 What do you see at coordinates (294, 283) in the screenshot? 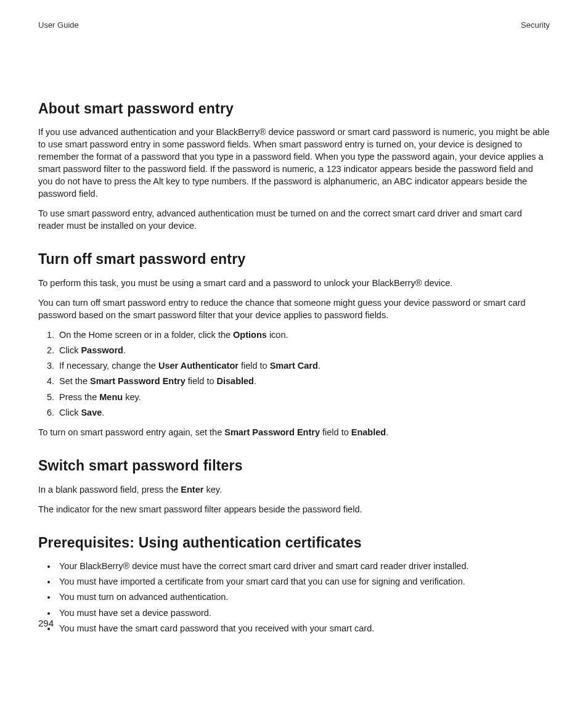
I see `paragraph: To perform this task, you must be using …` at bounding box center [294, 283].